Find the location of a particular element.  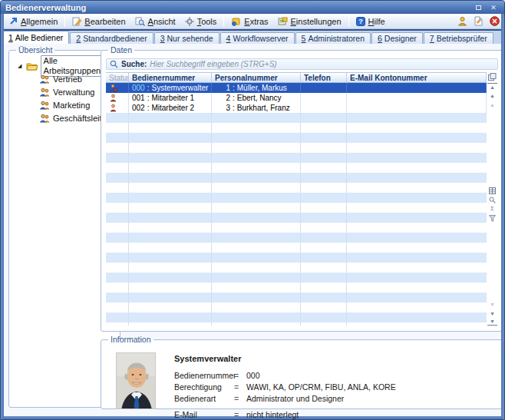

page-down-button: ▼ is located at coordinates (493, 304).